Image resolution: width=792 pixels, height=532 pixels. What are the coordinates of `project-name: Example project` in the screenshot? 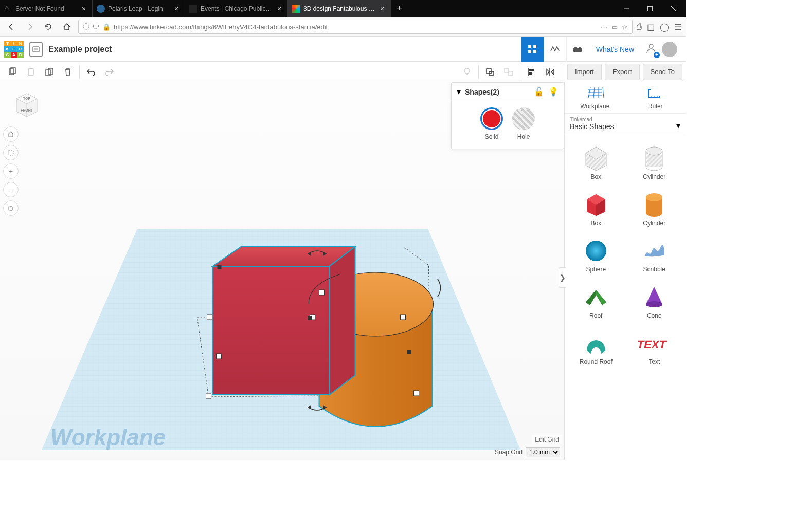 It's located at (80, 49).